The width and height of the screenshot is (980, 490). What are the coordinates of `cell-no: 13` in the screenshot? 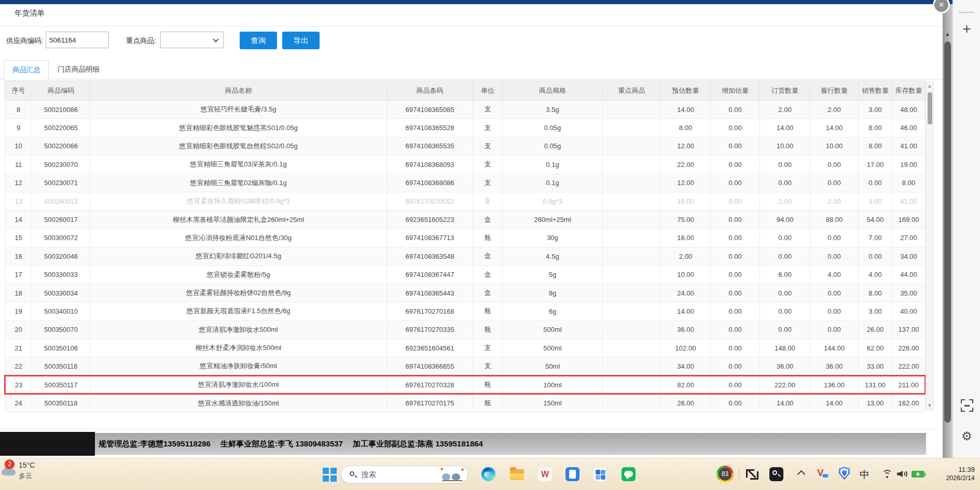 It's located at (19, 201).